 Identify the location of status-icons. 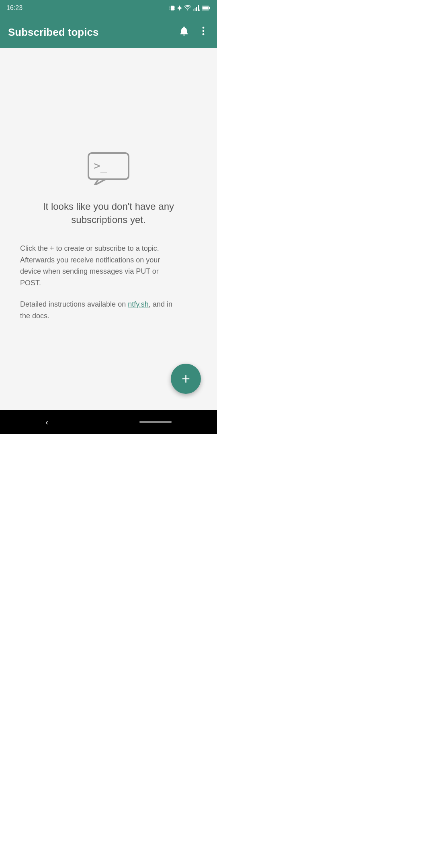
(190, 8).